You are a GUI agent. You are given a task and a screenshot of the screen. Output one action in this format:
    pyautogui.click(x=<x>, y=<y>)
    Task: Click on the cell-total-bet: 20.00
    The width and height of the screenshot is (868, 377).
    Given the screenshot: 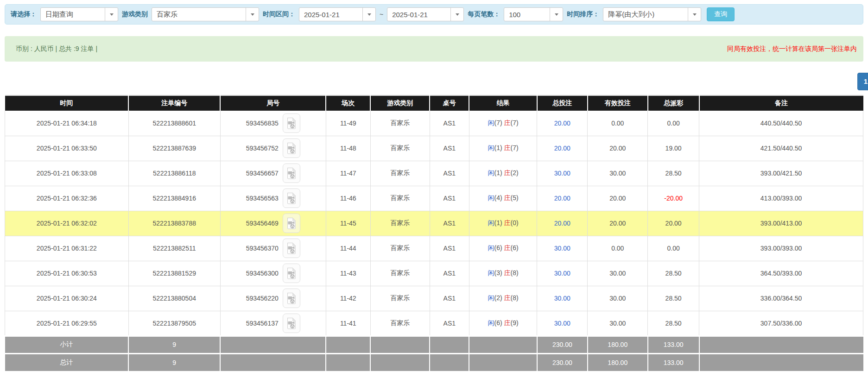 What is the action you would take?
    pyautogui.click(x=563, y=148)
    